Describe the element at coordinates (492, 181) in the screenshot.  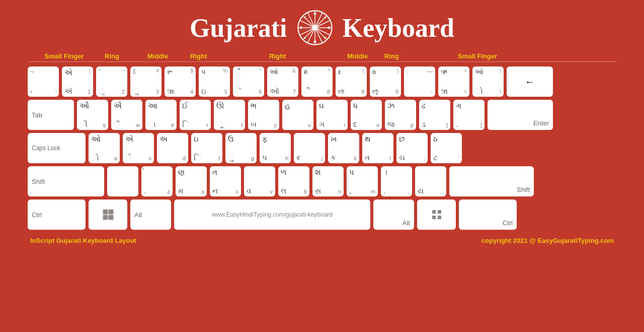
I see `shift-right-key: Shift` at that location.